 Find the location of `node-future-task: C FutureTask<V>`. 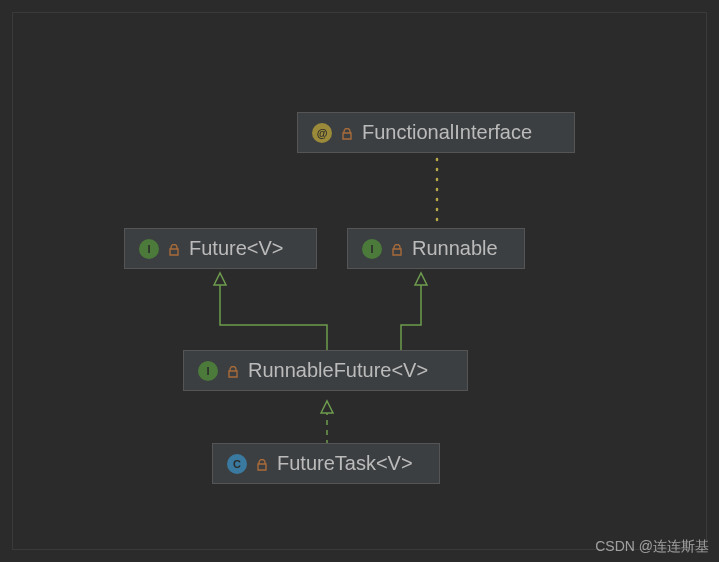

node-future-task: C FutureTask<V> is located at coordinates (326, 464).